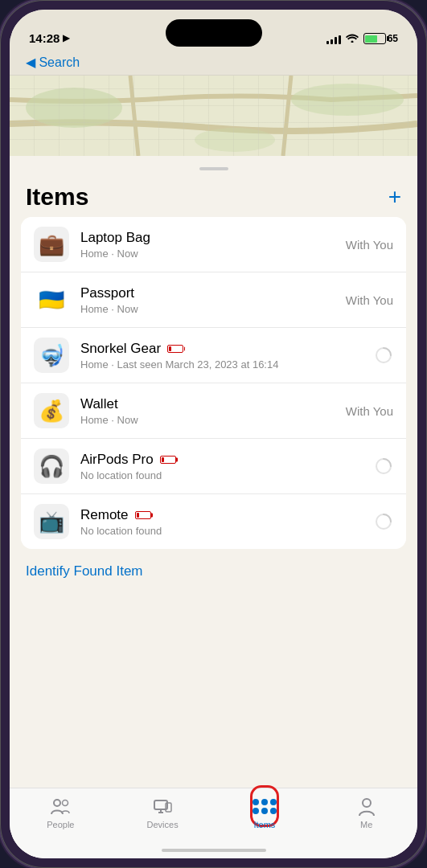  I want to click on passport-subtitle: Home · Now, so click(213, 309).